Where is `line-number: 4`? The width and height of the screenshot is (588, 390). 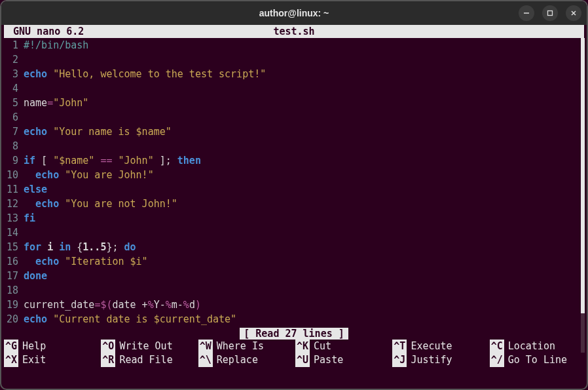 line-number: 4 is located at coordinates (11, 88).